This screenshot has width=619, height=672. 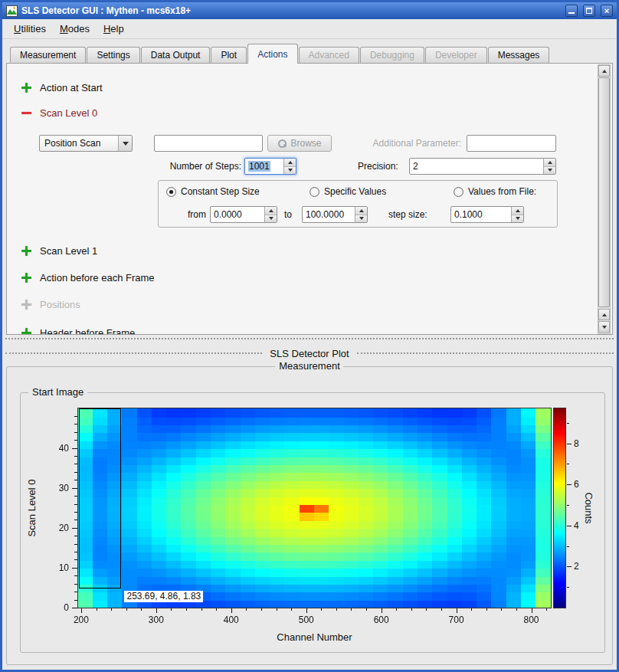 I want to click on specific-values-radio-item: Specific Values, so click(x=348, y=192).